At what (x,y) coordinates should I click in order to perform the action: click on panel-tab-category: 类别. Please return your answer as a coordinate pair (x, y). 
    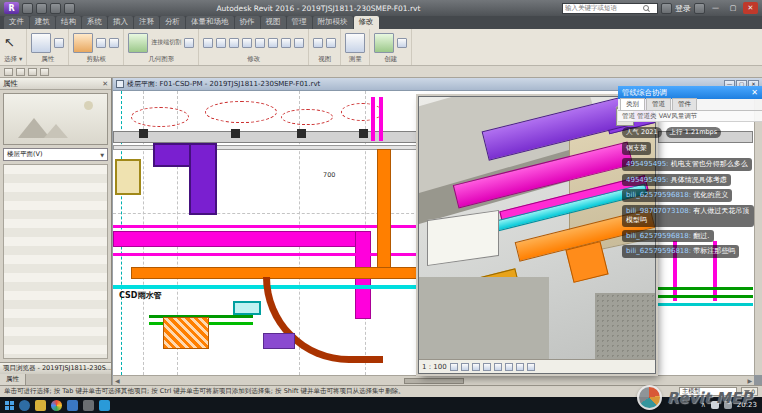
    Looking at the image, I should click on (632, 104).